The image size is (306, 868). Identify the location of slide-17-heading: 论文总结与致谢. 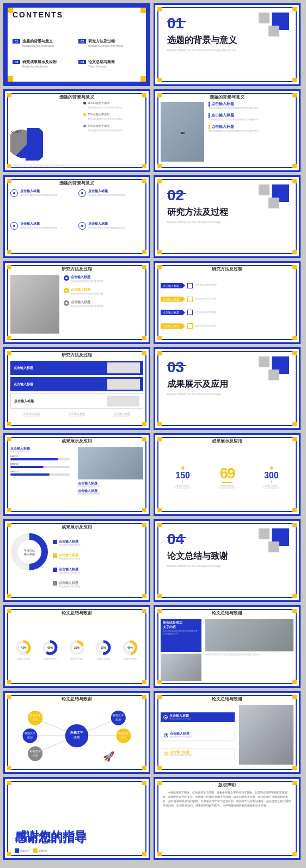
(77, 699).